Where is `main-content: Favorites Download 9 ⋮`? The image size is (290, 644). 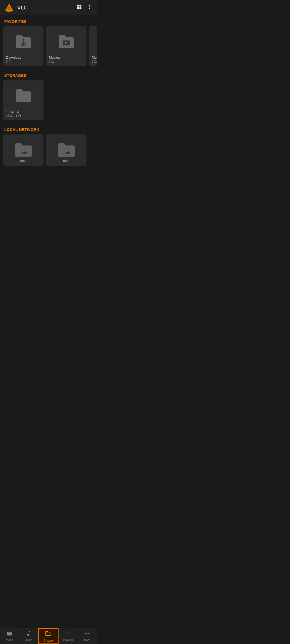 main-content: Favorites Download 9 ⋮ is located at coordinates (48, 101).